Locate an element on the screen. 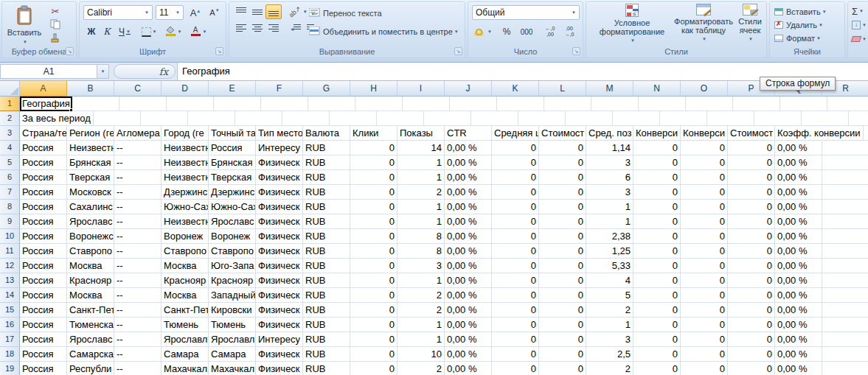  cell-F5: Физическ is located at coordinates (280, 163).